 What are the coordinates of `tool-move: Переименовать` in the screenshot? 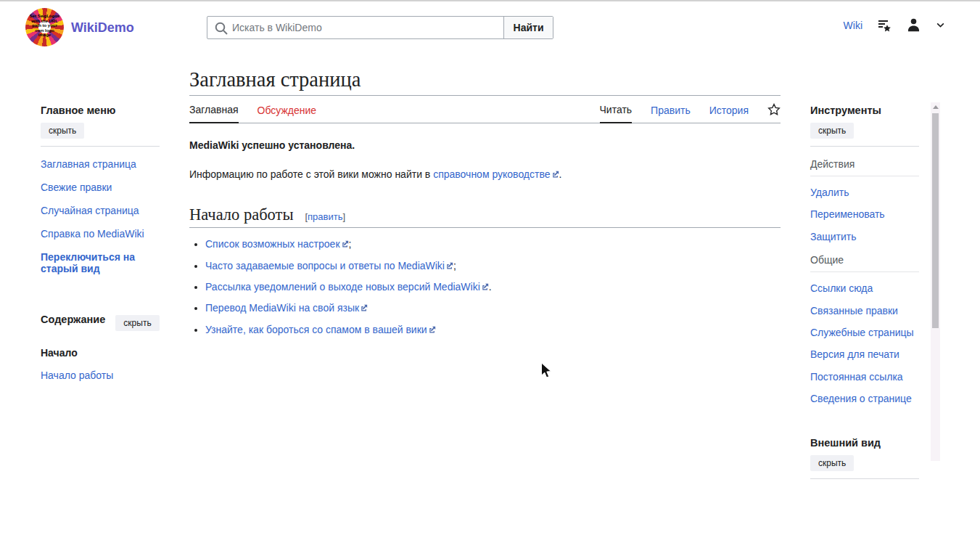 It's located at (865, 215).